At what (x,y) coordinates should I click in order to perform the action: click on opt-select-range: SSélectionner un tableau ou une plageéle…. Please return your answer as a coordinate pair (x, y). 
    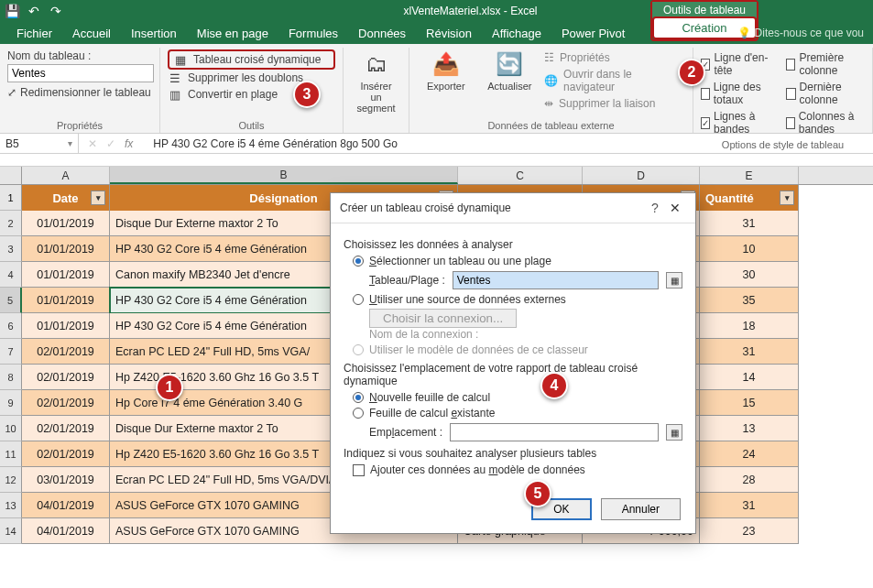
    Looking at the image, I should click on (518, 261).